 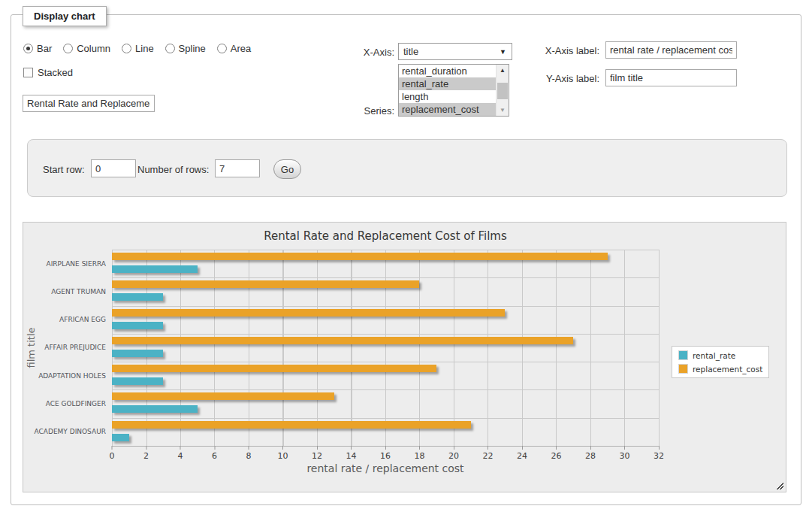 I want to click on chart-type-option-spline: Spline, so click(x=186, y=48).